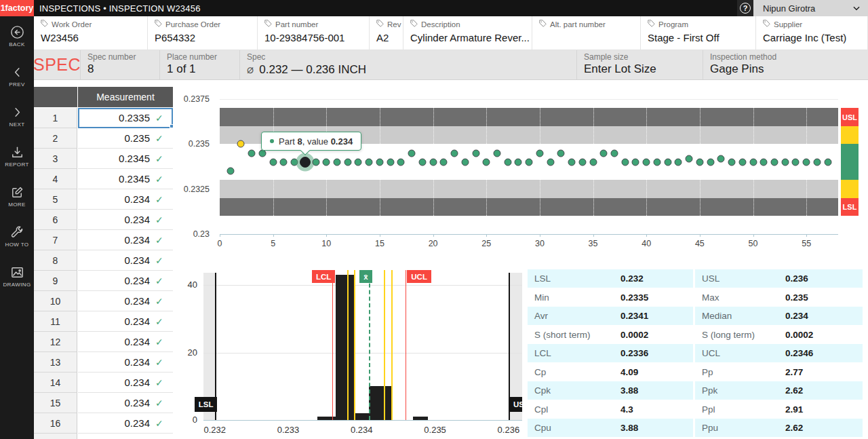  I want to click on measurement-cell, so click(125, 436).